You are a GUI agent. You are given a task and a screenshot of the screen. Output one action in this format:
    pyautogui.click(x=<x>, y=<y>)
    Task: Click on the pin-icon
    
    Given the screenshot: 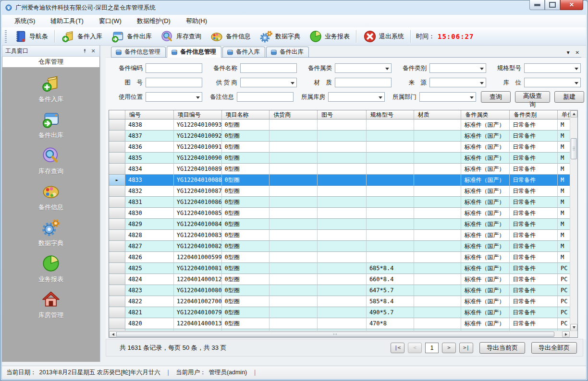 What is the action you would take?
    pyautogui.click(x=85, y=51)
    